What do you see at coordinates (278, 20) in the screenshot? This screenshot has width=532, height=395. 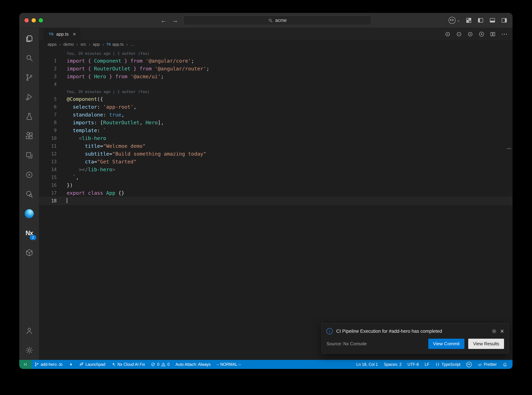 I see `command-center-search: acme` at bounding box center [278, 20].